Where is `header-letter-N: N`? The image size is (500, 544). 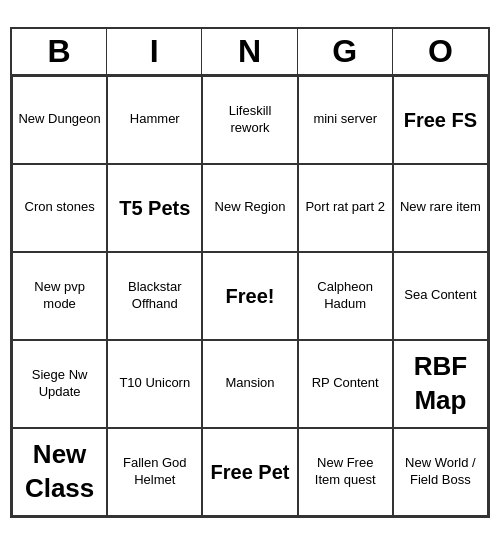 header-letter-N: N is located at coordinates (250, 52).